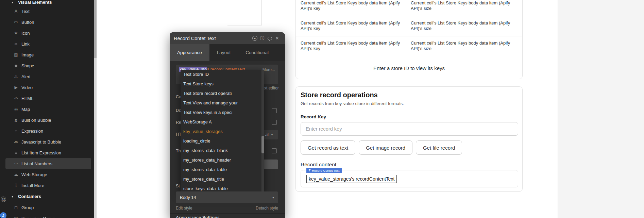 This screenshot has width=644, height=218. Describe the element at coordinates (409, 129) in the screenshot. I see `record-key-input` at that location.